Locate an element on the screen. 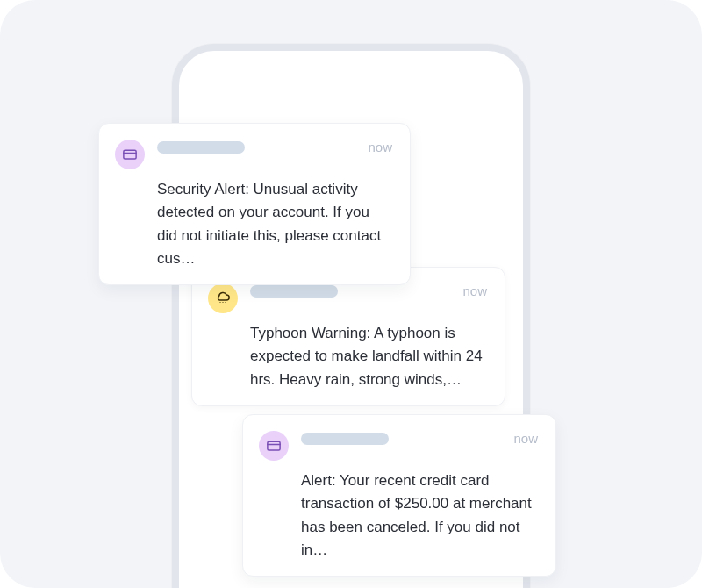 The image size is (702, 588). notification-body: Alert: Your recent credit card transacti… is located at coordinates (419, 516).